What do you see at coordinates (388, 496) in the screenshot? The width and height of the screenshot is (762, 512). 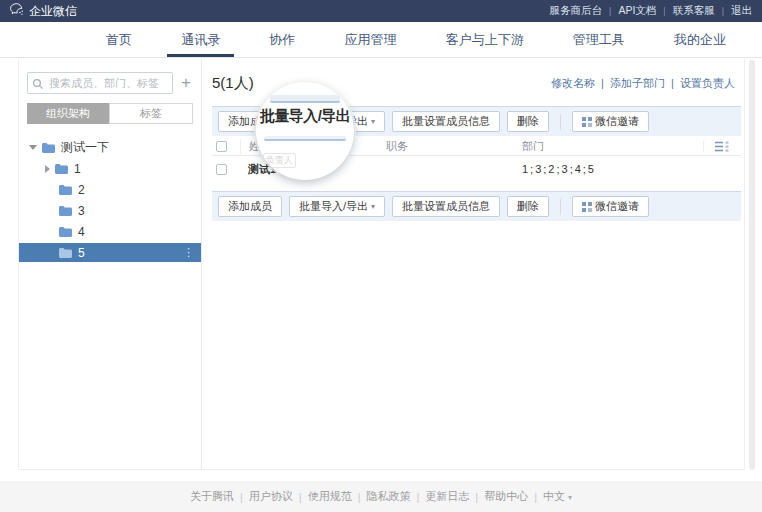 I see `footer-link-privacy: 隐私政策` at bounding box center [388, 496].